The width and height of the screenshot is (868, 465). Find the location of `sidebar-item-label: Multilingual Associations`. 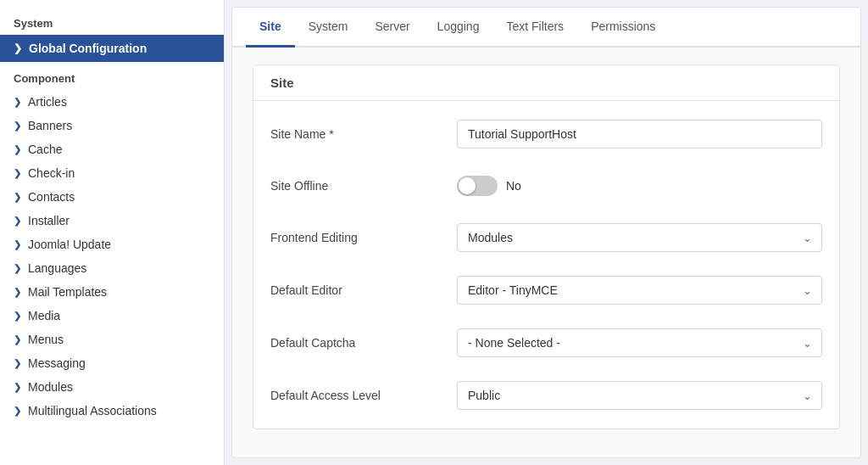

sidebar-item-label: Multilingual Associations is located at coordinates (92, 411).